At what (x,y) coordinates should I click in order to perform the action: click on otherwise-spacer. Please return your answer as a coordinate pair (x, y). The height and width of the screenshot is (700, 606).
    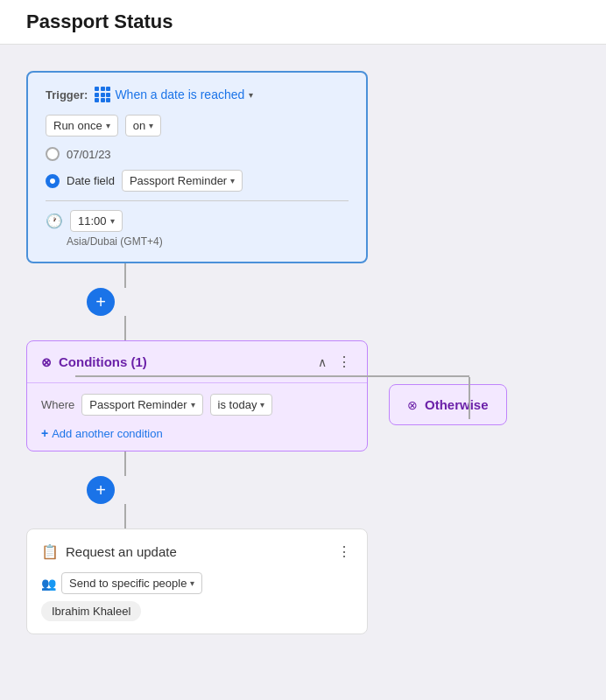
    Looking at the image, I should click on (448, 362).